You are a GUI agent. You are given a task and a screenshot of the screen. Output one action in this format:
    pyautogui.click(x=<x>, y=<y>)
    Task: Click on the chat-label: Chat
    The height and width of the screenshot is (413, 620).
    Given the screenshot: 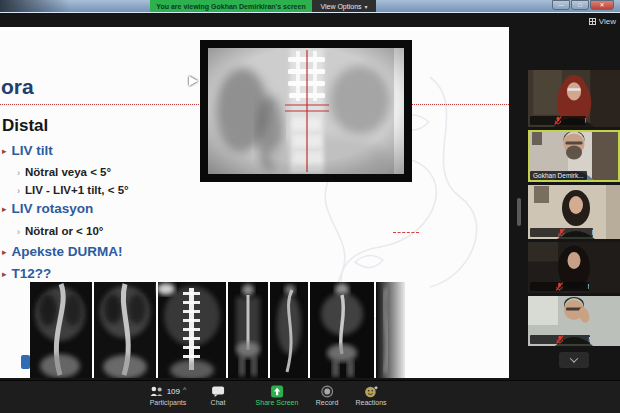 What is the action you would take?
    pyautogui.click(x=218, y=402)
    